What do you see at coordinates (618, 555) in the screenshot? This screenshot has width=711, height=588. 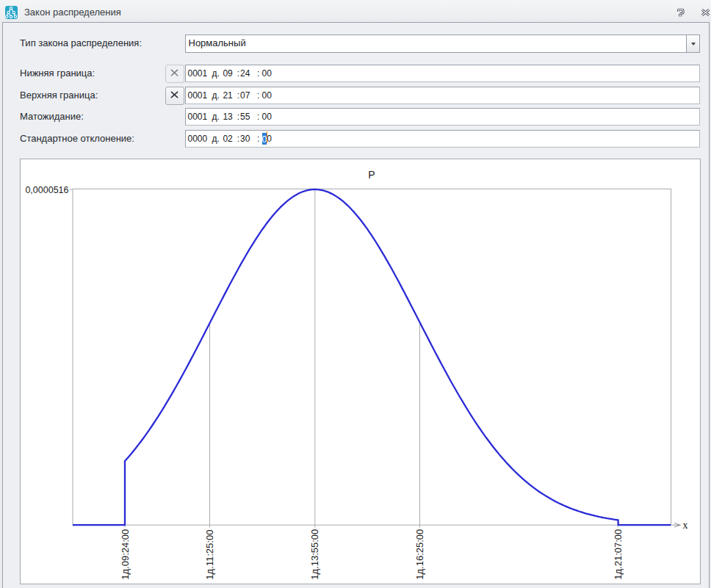 I see `svg-text: 1д.21:07:00` at bounding box center [618, 555].